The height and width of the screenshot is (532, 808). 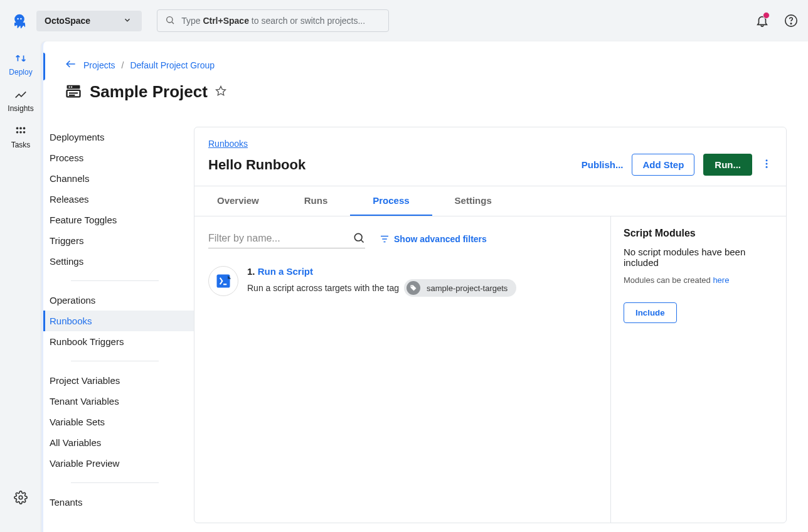 I want to click on filter-input-wrap, so click(x=287, y=238).